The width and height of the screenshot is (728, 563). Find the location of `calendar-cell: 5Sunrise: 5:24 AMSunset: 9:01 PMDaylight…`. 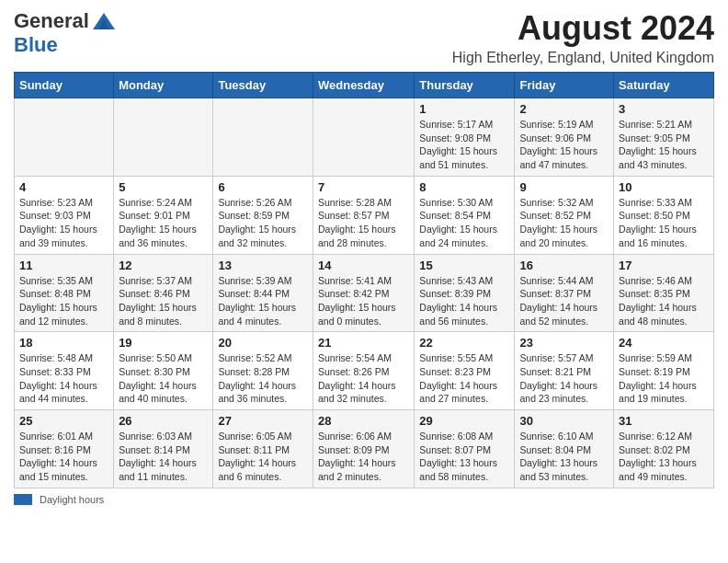

calendar-cell: 5Sunrise: 5:24 AMSunset: 9:01 PMDaylight… is located at coordinates (164, 215).